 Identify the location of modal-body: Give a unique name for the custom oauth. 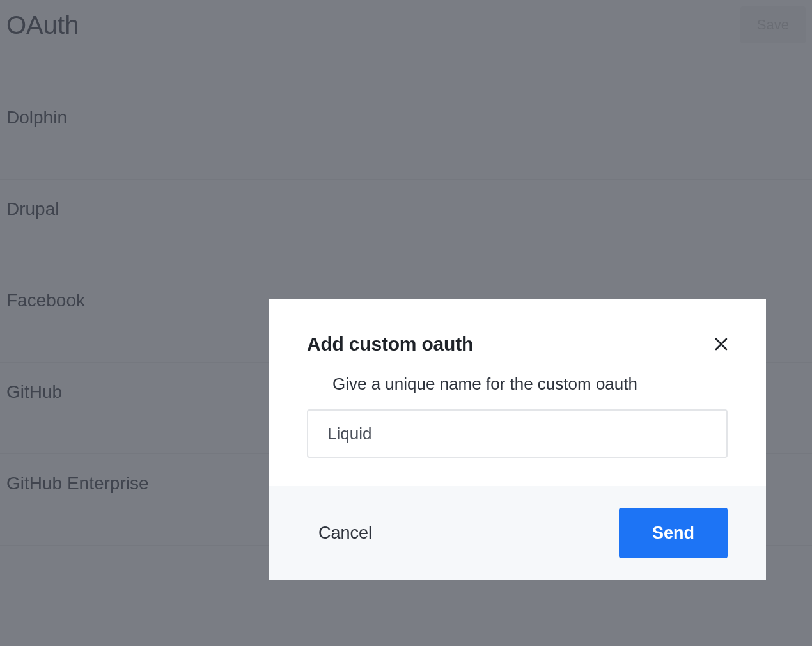
(517, 430).